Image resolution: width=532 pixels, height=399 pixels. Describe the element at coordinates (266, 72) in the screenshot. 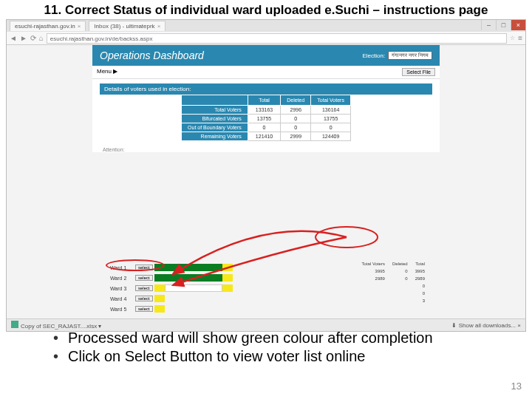

I see `dashboard-menubar: Menu ▶ Select File` at that location.